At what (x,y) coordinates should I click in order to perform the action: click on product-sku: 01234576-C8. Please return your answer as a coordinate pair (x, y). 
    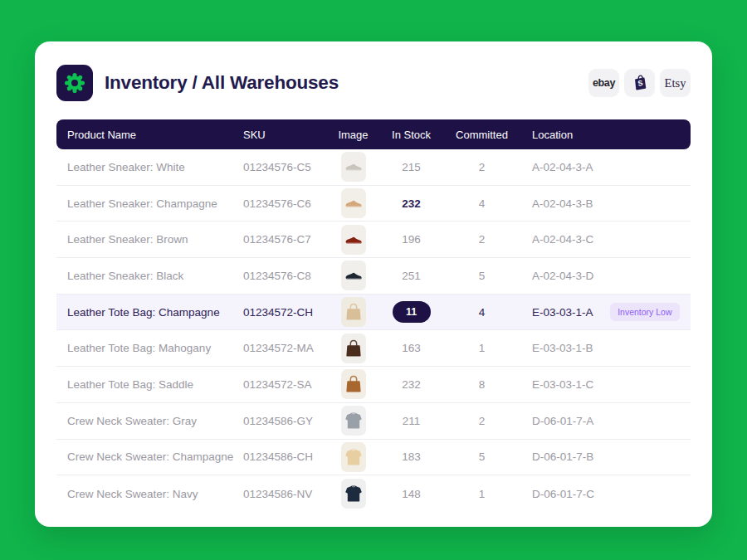
    Looking at the image, I should click on (285, 275).